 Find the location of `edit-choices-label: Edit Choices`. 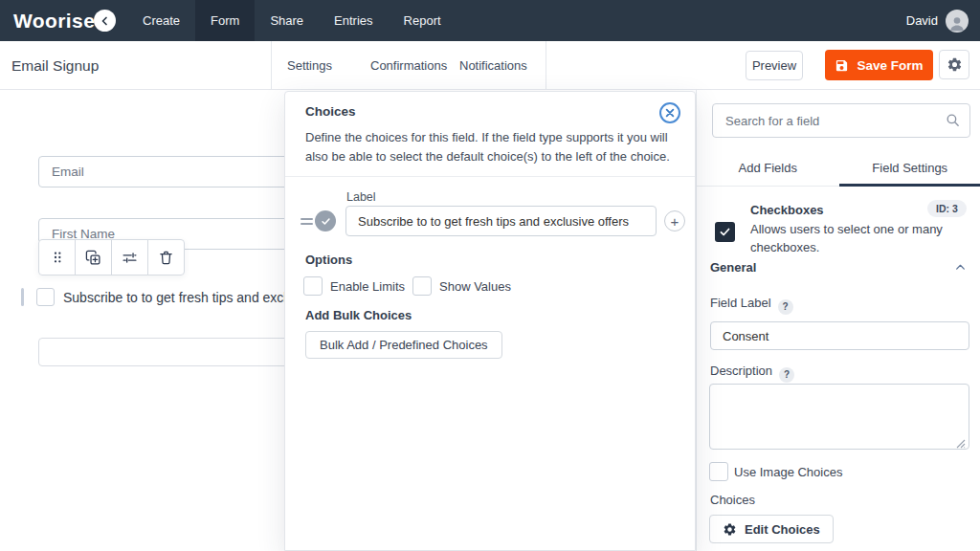

edit-choices-label: Edit Choices is located at coordinates (783, 530).